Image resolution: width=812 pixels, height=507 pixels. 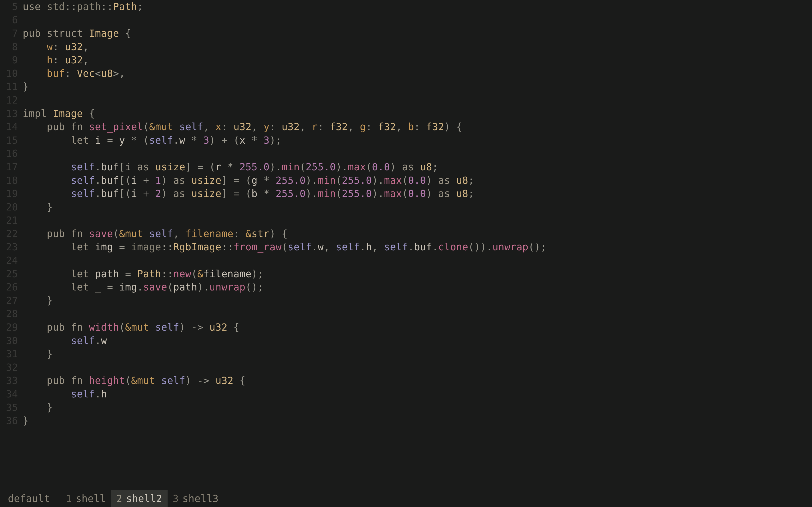 What do you see at coordinates (13, 327) in the screenshot?
I see `line-number: 29` at bounding box center [13, 327].